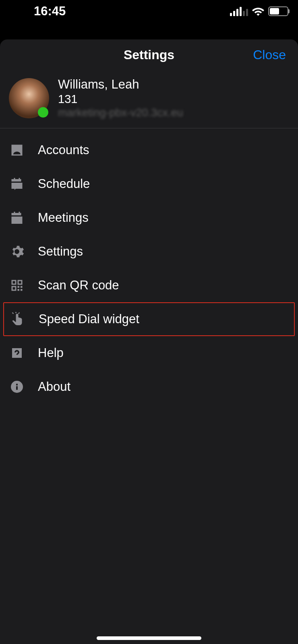 The width and height of the screenshot is (298, 644). Describe the element at coordinates (149, 184) in the screenshot. I see `menu-item-schedule: Schedule` at that location.